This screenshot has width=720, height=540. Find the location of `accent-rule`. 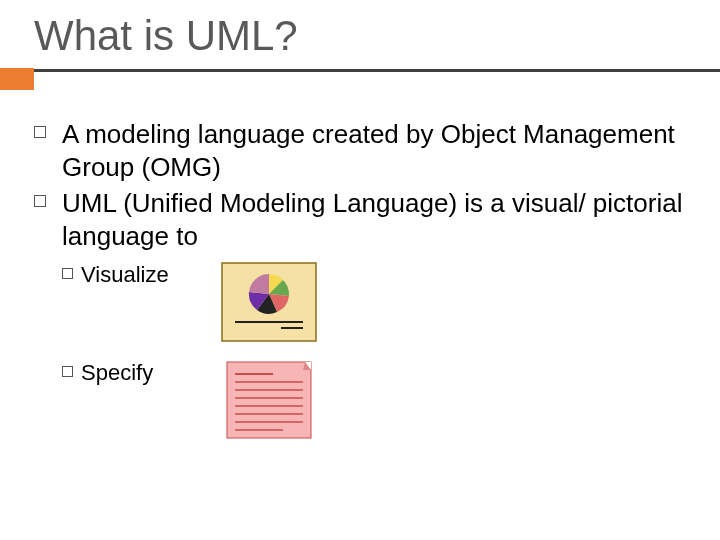

accent-rule is located at coordinates (377, 70).